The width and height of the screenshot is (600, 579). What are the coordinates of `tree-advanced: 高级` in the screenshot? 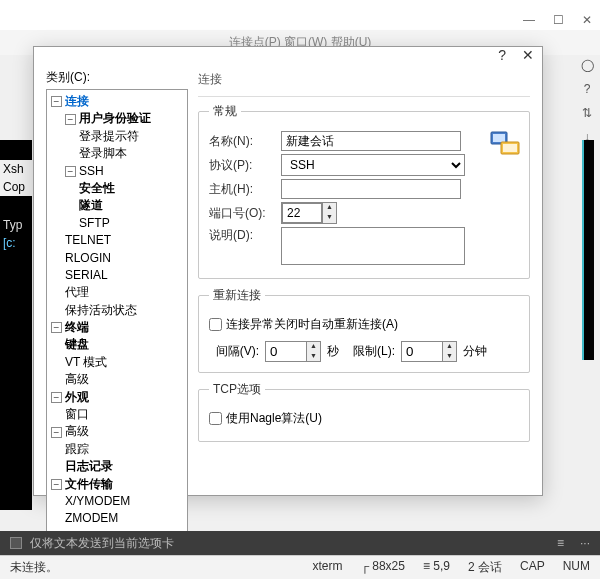 It's located at (77, 431).